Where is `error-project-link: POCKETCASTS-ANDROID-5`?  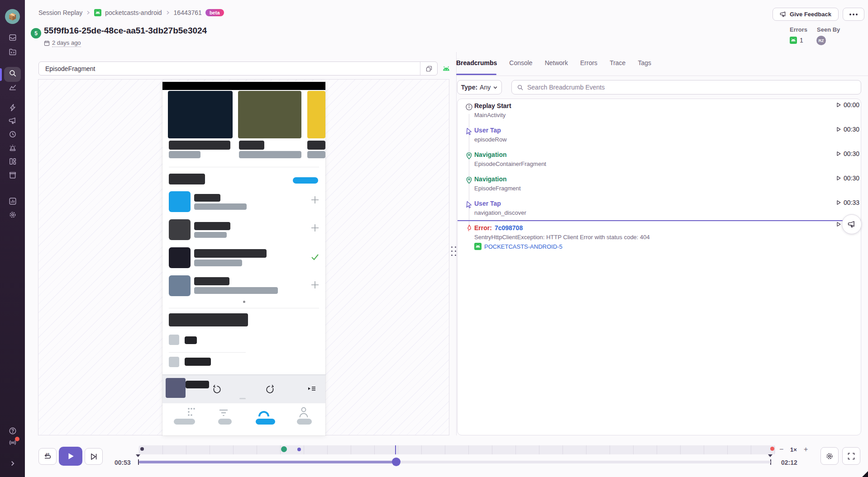
error-project-link: POCKETCASTS-ANDROID-5 is located at coordinates (519, 246).